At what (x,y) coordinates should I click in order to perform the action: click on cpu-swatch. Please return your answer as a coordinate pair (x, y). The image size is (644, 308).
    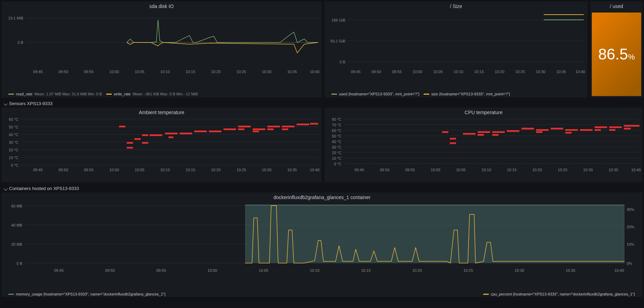
    Looking at the image, I should click on (486, 294).